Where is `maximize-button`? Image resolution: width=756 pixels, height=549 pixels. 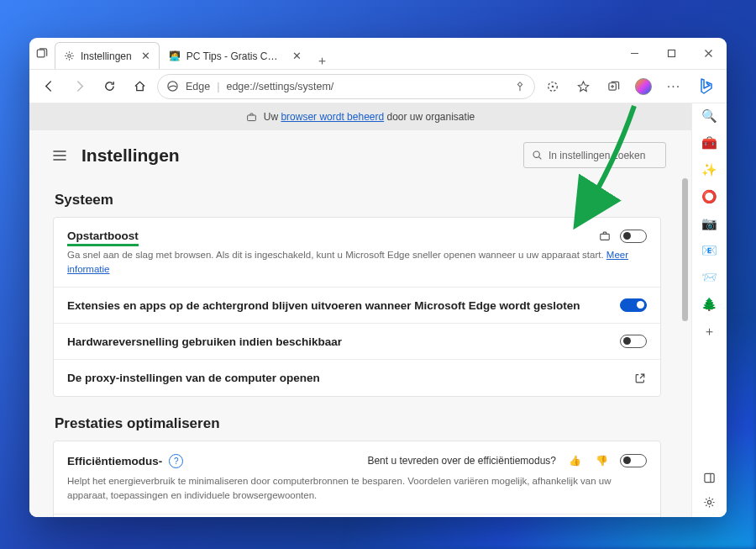 maximize-button is located at coordinates (671, 54).